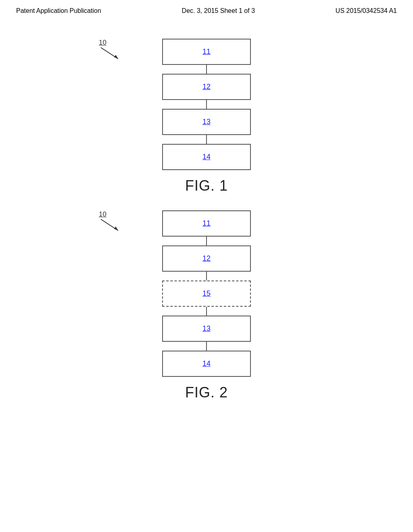  I want to click on header-publication-type: Patent Application Publication, so click(59, 11).